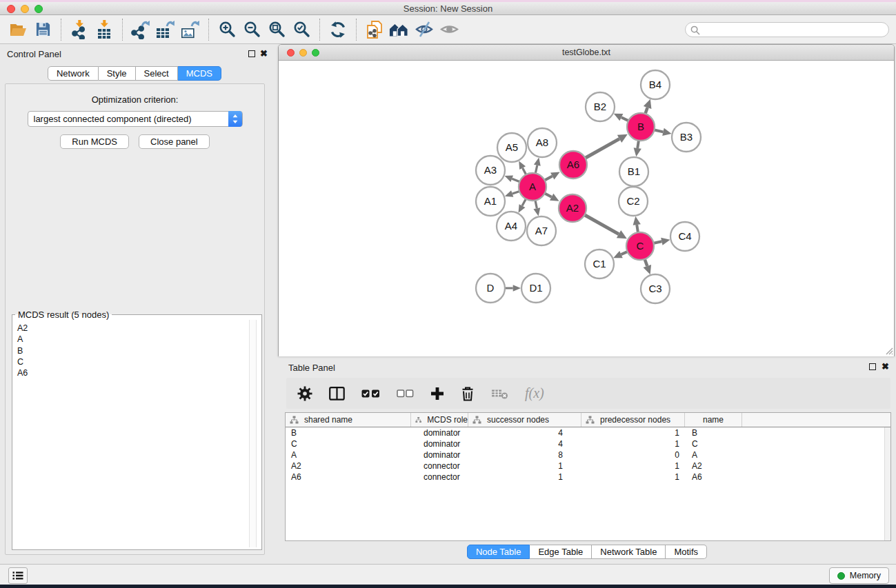  Describe the element at coordinates (190, 30) in the screenshot. I see `export-image-icon` at that location.